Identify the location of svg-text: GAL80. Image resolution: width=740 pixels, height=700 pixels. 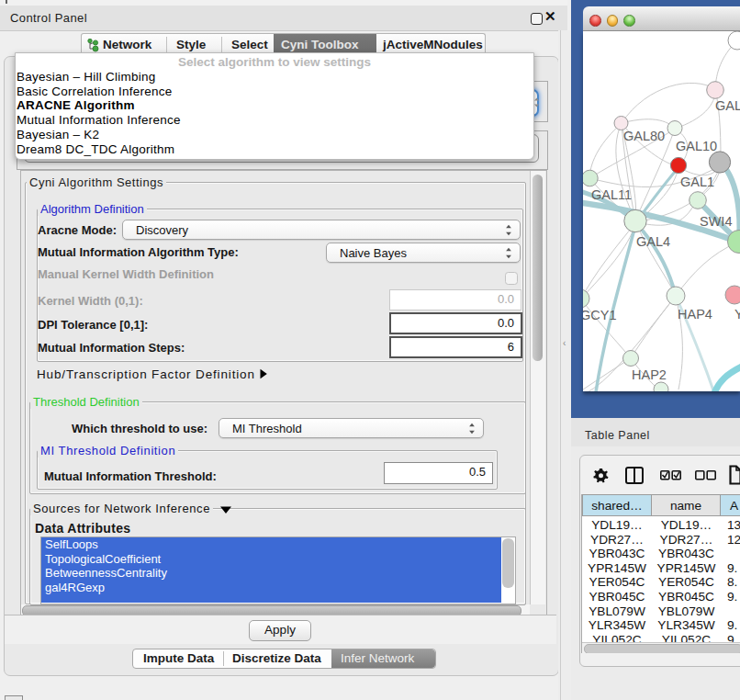
(645, 136).